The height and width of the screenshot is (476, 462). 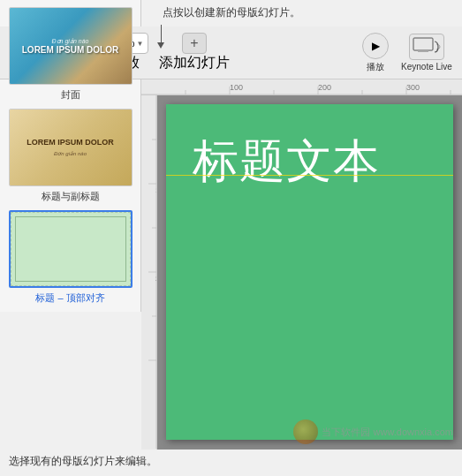 I want to click on svg-text: 200, so click(x=325, y=87).